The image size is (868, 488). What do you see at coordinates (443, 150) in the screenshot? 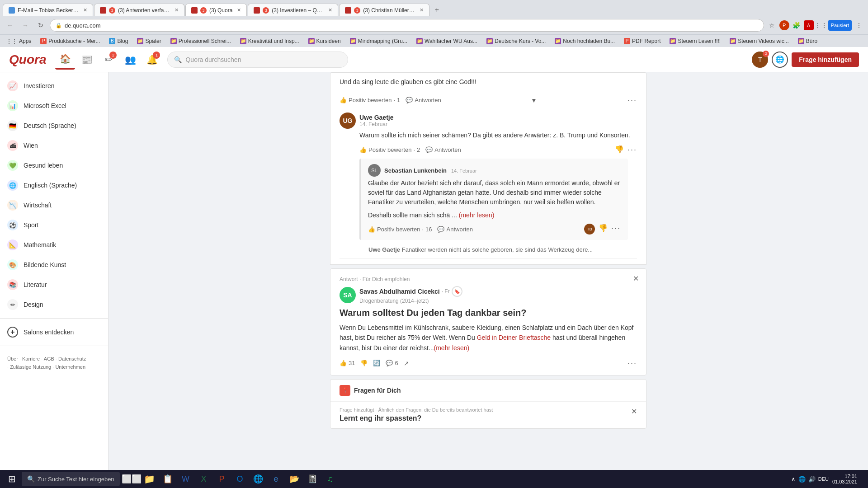
I see `uwe-reply-button: 💬 Antworten` at bounding box center [443, 150].